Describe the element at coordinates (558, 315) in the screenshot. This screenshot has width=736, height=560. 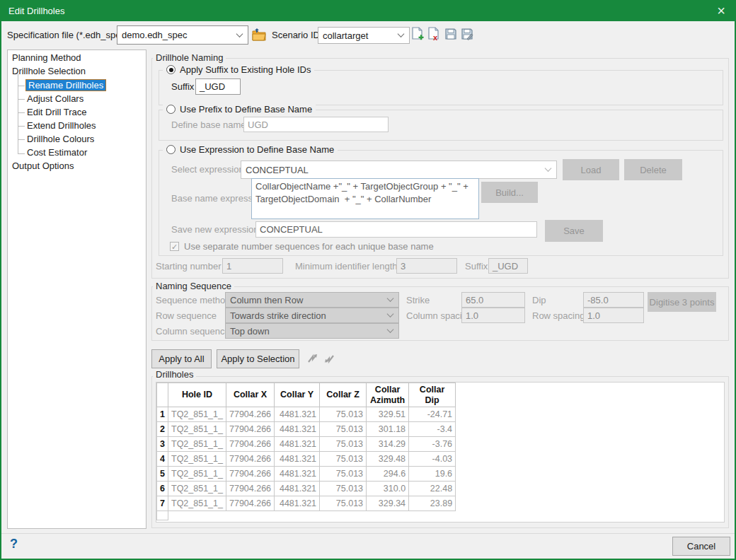
I see `row-spacing-label: Row spacing` at that location.